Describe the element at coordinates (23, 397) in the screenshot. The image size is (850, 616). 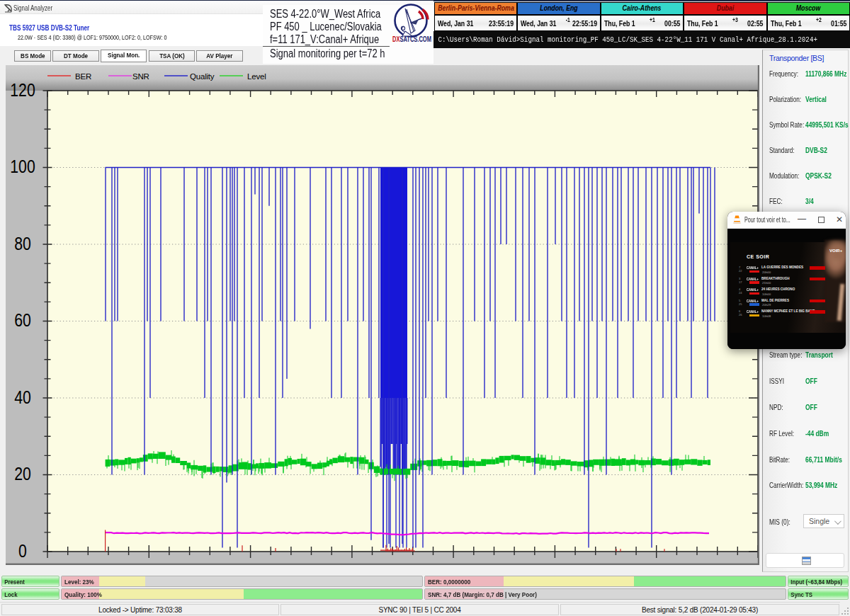
I see `svg-text: 40` at that location.